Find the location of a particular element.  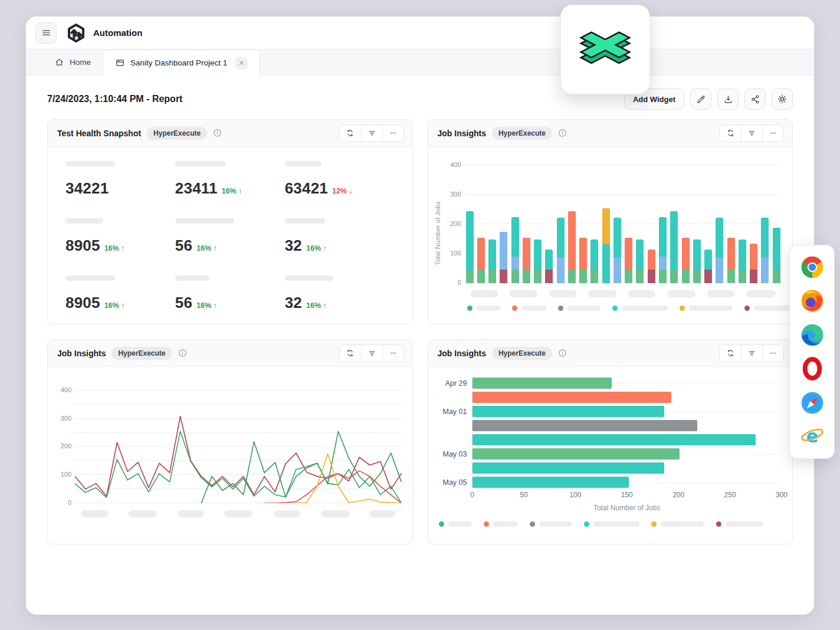

hbar-row: Apr 29 is located at coordinates (610, 383).